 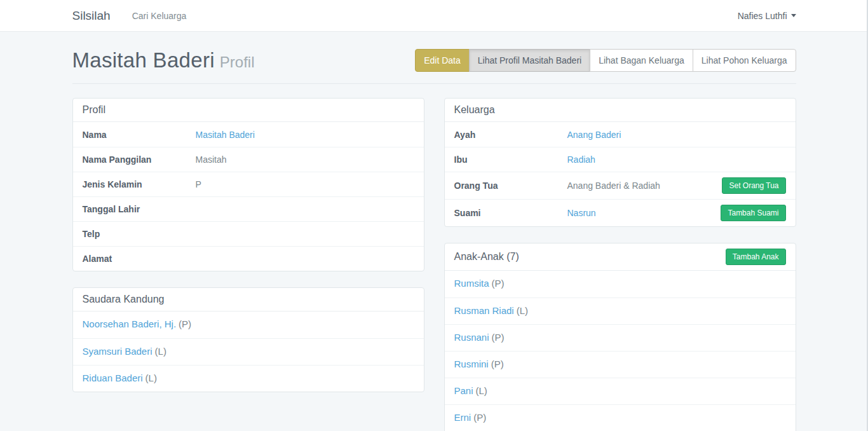 What do you see at coordinates (248, 159) in the screenshot?
I see `table-row: Nama Panggilan Masitah` at bounding box center [248, 159].